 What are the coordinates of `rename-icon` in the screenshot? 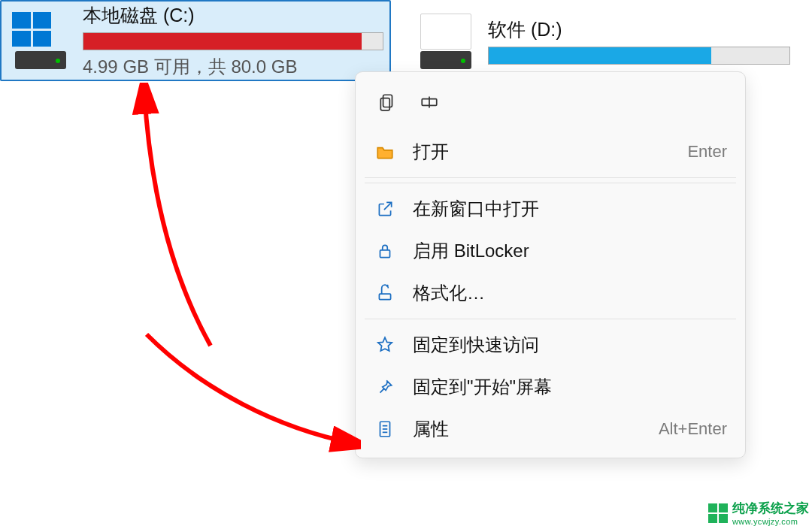 It's located at (429, 102).